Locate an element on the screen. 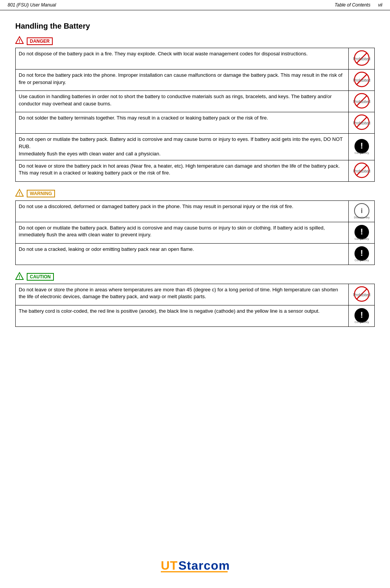 This screenshot has height=588, width=390. danger-alert-row: ! DANGER is located at coordinates (195, 41).